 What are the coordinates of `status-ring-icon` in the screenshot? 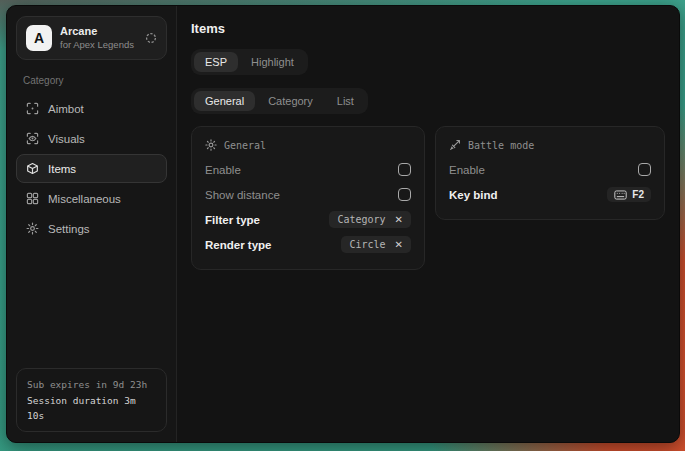 It's located at (151, 38).